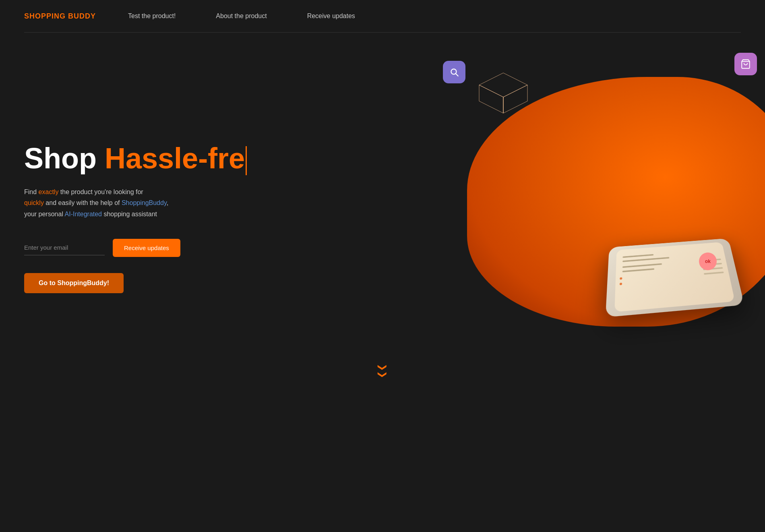 This screenshot has width=765, height=532. What do you see at coordinates (31, 192) in the screenshot?
I see `subtitle-find: Find` at bounding box center [31, 192].